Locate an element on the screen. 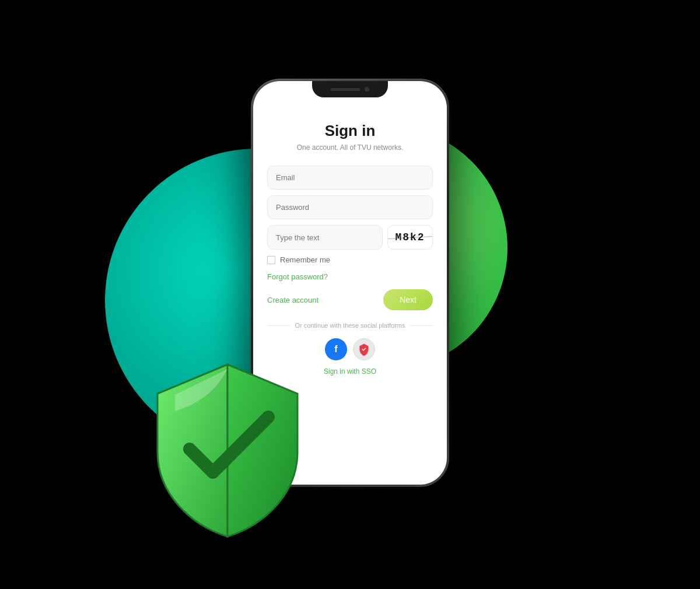 Image resolution: width=700 pixels, height=589 pixels. captcha-input is located at coordinates (325, 237).